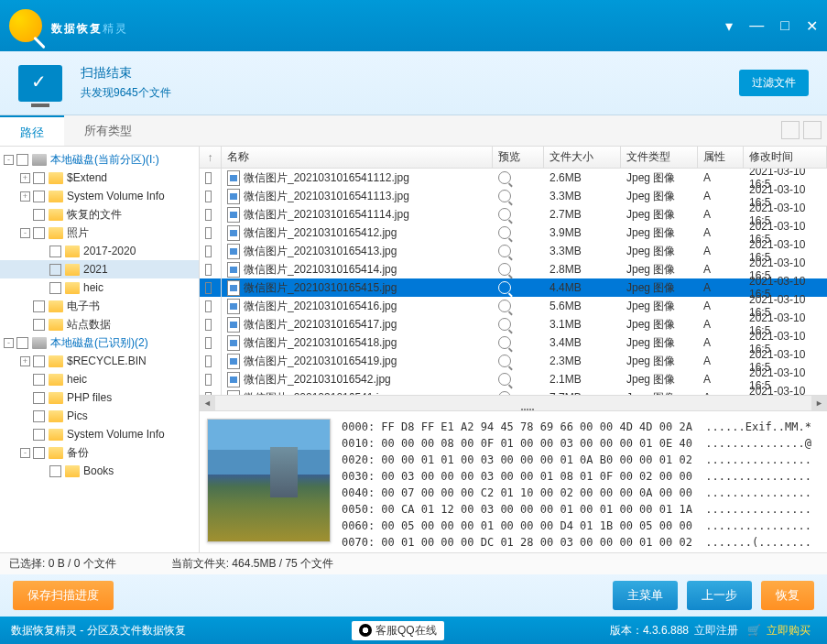 The width and height of the screenshot is (827, 644). Describe the element at coordinates (812, 130) in the screenshot. I see `view-list-icon` at that location.